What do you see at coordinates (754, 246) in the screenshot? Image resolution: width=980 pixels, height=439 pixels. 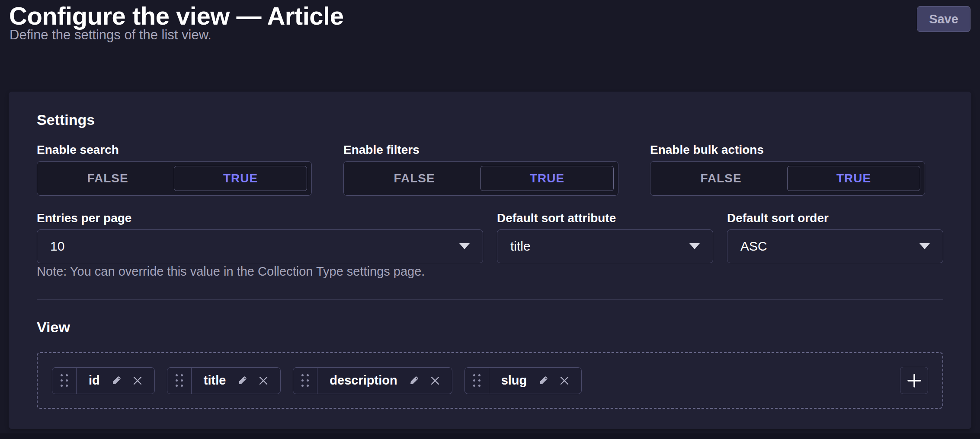 I see `default-sort-order-value: ASC` at bounding box center [754, 246].